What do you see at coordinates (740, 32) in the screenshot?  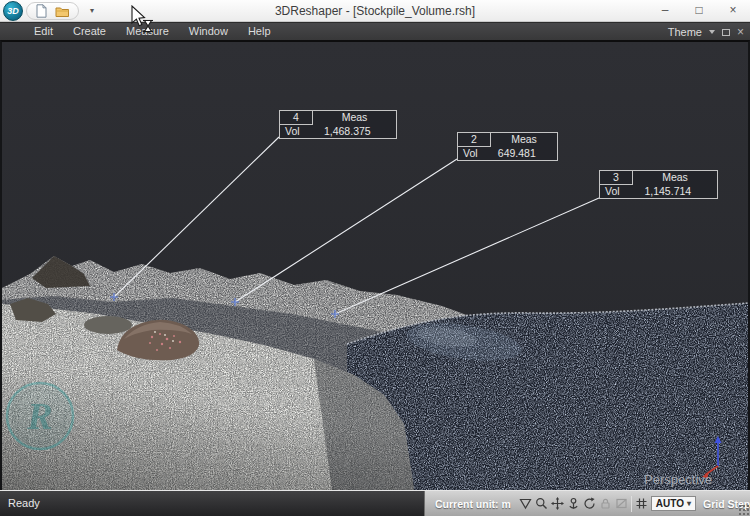 I see `document-close-icon: ×` at bounding box center [740, 32].